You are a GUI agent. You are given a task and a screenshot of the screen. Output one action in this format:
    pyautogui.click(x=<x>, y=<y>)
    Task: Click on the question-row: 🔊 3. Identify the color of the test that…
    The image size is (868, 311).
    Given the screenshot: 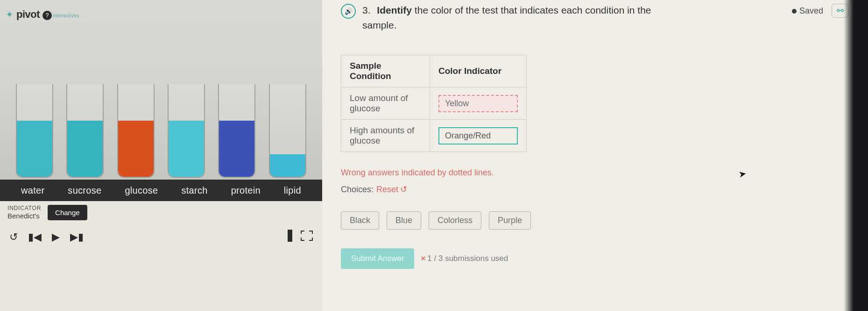 What is the action you would take?
    pyautogui.click(x=595, y=18)
    